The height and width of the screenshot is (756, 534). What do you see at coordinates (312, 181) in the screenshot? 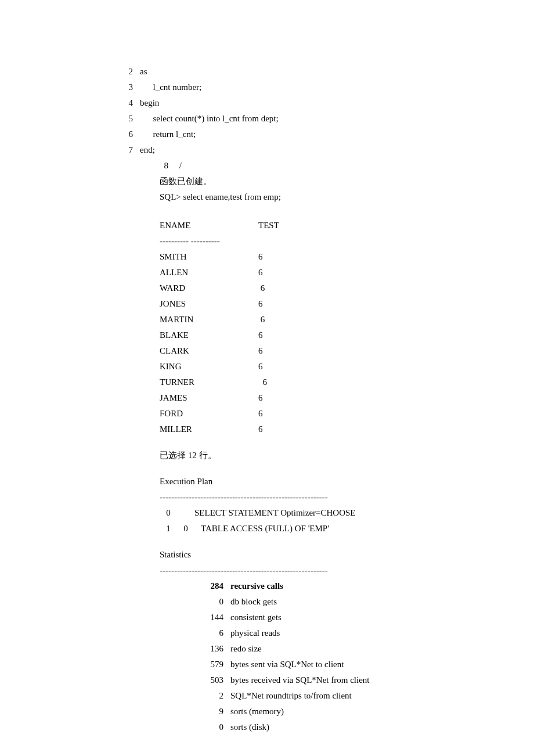
I see `function-created-message: 函数已创建。` at bounding box center [312, 181].